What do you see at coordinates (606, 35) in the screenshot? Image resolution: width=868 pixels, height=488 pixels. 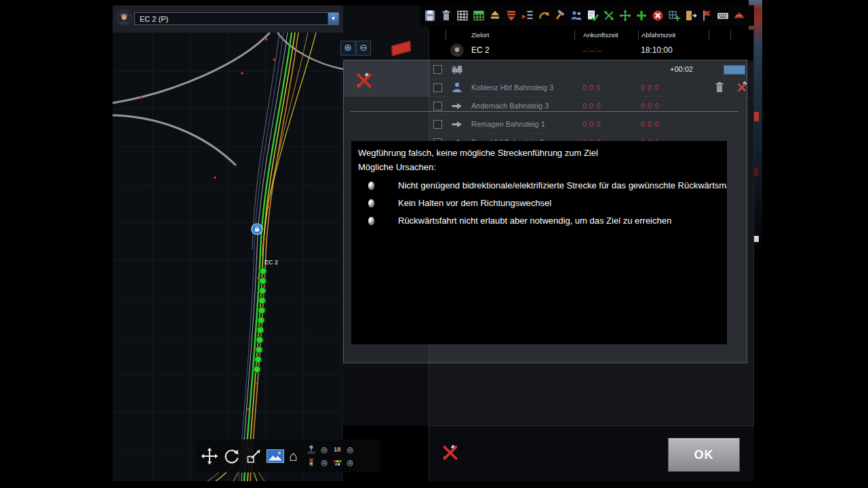 I see `col-ankunftszeit: Ankunftszeit` at bounding box center [606, 35].